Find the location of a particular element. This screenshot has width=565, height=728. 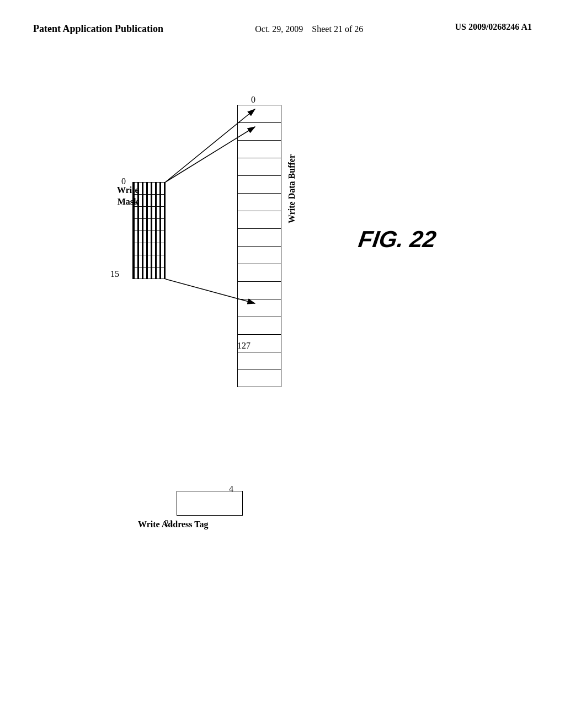

wat-index-top: 4 is located at coordinates (231, 489).